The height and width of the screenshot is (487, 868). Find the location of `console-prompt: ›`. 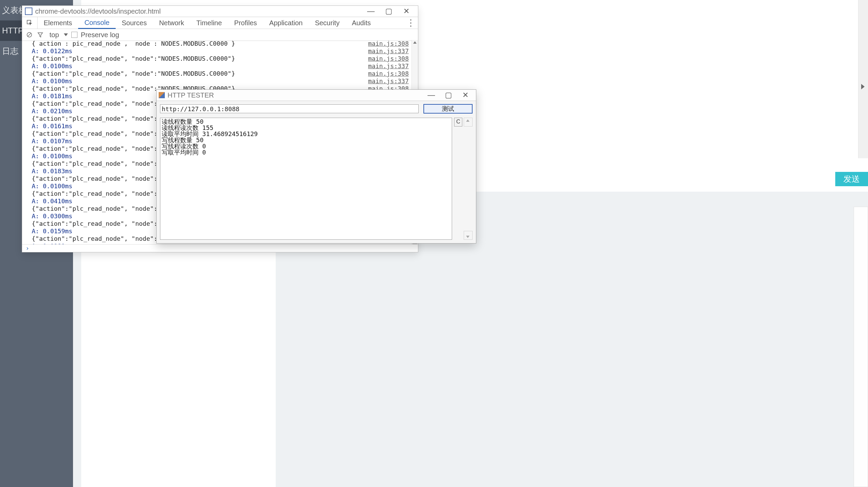

console-prompt: › is located at coordinates (220, 248).